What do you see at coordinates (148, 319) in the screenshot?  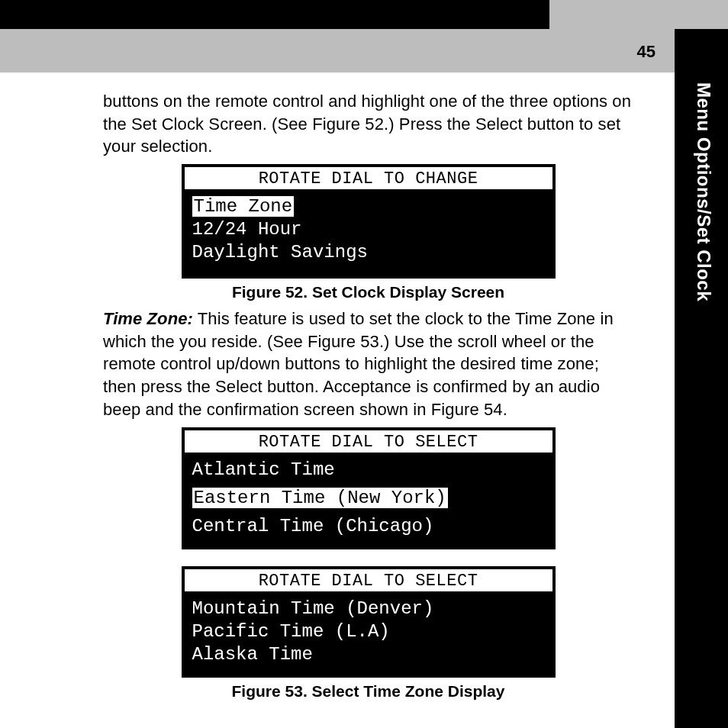 I see `timezone-lead: Time Zone:` at bounding box center [148, 319].